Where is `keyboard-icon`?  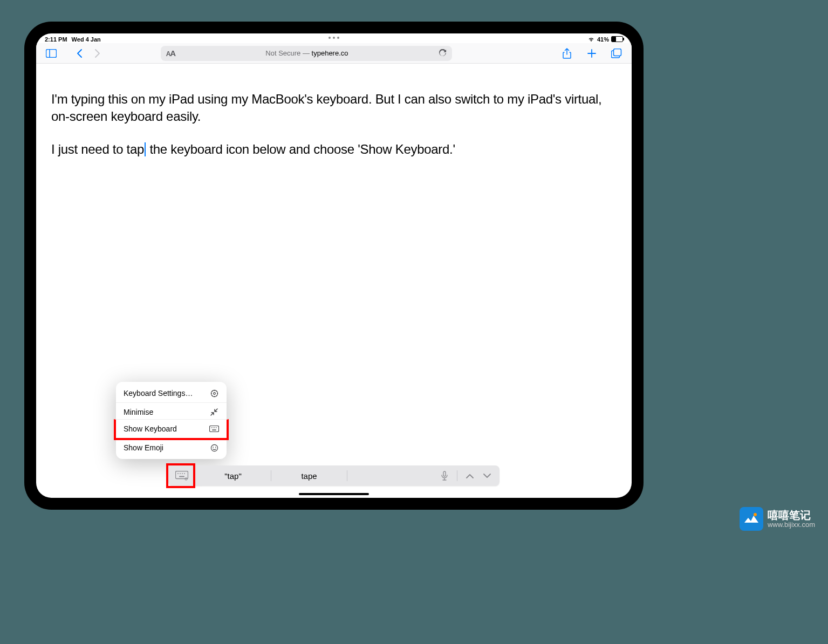 keyboard-icon is located at coordinates (214, 429).